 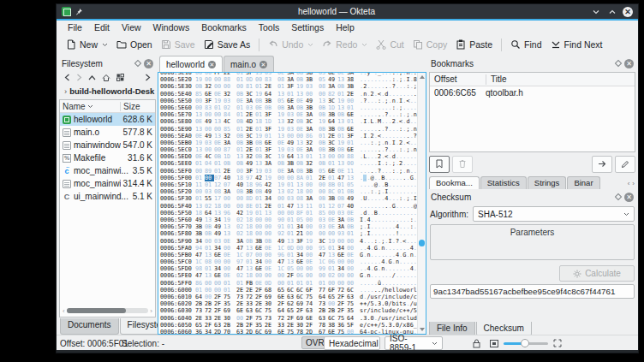 What do you see at coordinates (462, 164) in the screenshot?
I see `delete-bookmark-button` at bounding box center [462, 164].